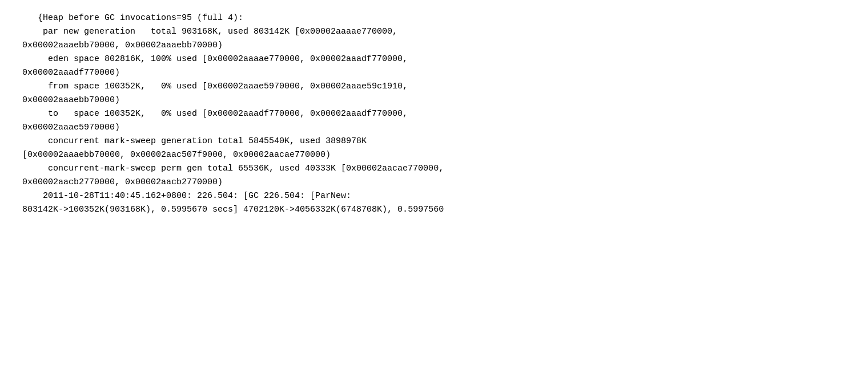 This screenshot has width=868, height=389. Describe the element at coordinates (434, 46) in the screenshot. I see `log-line: 0x00002aaaebb70000, 0x00002aaaebb70000)` at that location.